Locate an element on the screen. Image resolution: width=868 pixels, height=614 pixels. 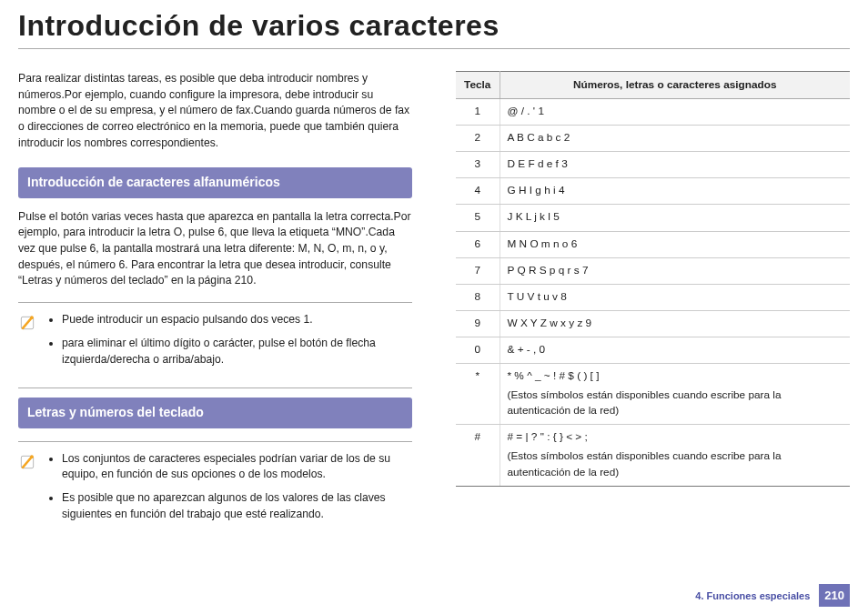
key-cell: 0 is located at coordinates (478, 349).